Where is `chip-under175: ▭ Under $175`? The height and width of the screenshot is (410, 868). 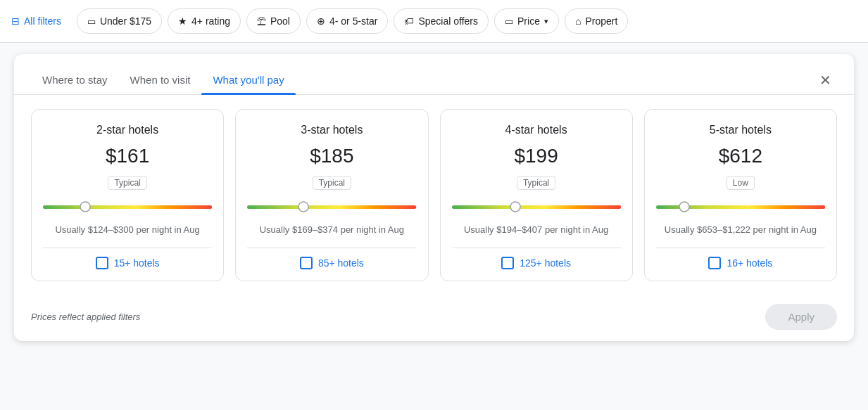 chip-under175: ▭ Under $175 is located at coordinates (120, 21).